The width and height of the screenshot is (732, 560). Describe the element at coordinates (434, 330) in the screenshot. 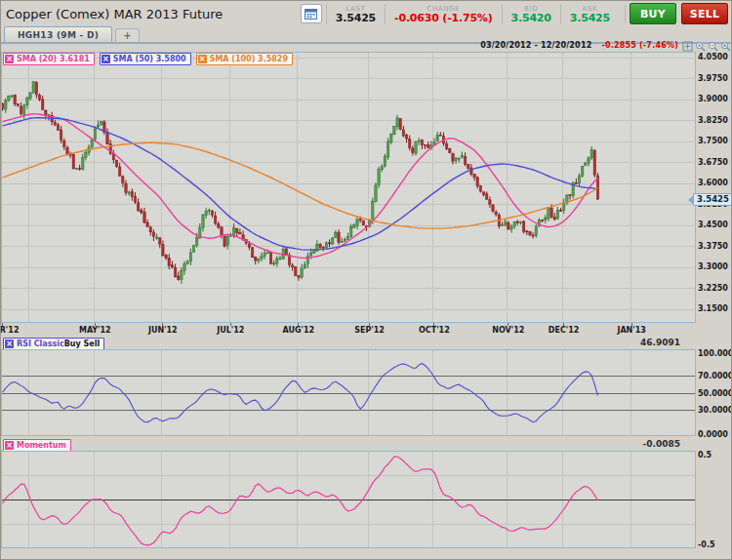

I see `month-label: OCT'12` at that location.